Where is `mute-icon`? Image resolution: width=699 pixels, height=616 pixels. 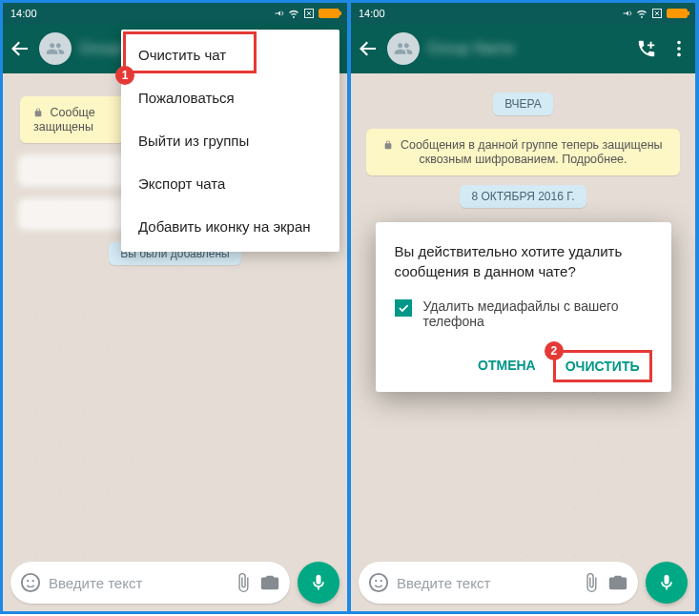 mute-icon is located at coordinates (278, 13).